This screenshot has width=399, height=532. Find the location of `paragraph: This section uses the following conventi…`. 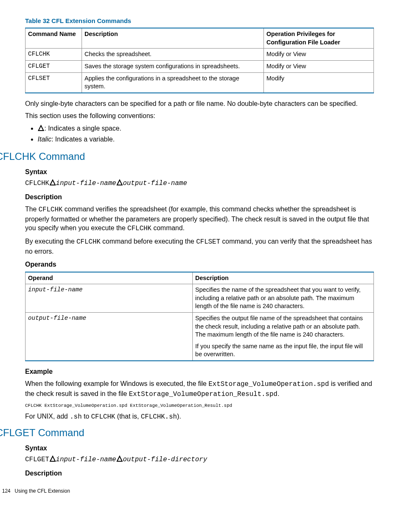

paragraph: This section uses the following conventi… is located at coordinates (200, 116).